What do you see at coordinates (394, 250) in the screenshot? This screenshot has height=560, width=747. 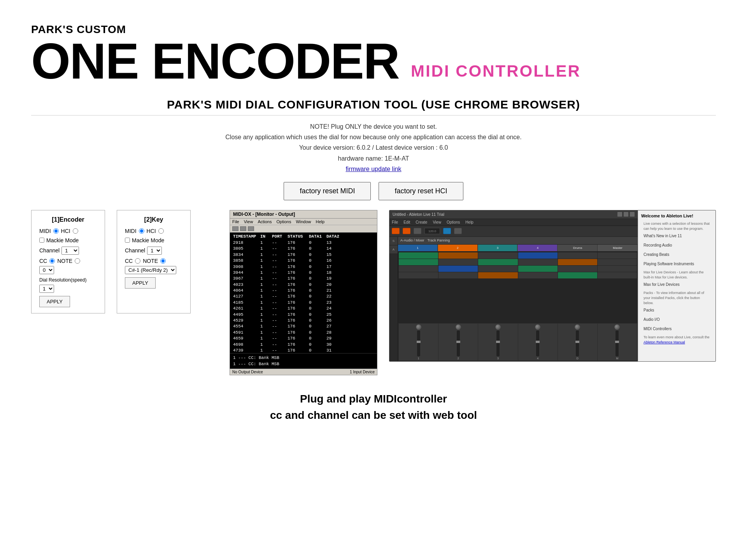 I see `rail-btn-2: A` at bounding box center [394, 250].